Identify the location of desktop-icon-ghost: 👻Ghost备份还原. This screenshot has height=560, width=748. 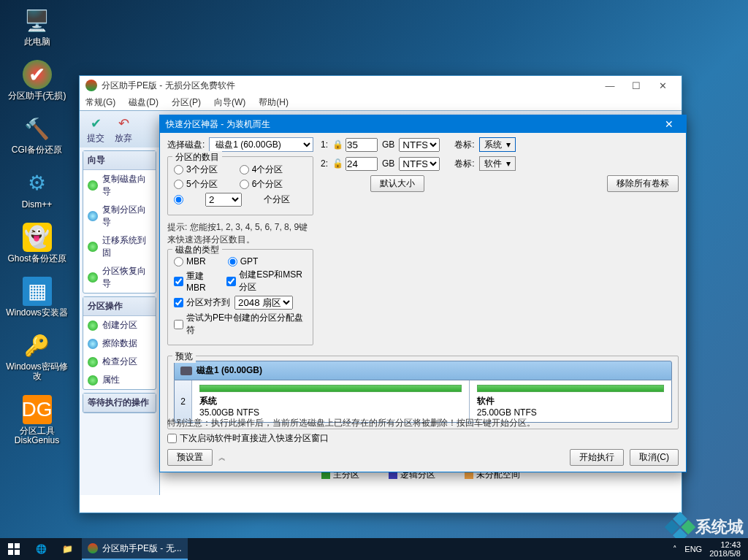
(37, 243).